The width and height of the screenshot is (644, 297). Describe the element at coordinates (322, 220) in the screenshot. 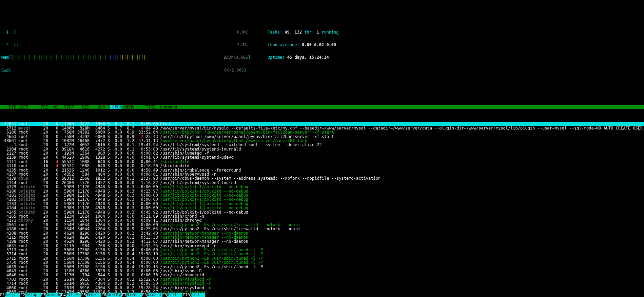

I see `process-row: 4171chrony200115M18441364S0.00.00:09.11/…` at that location.